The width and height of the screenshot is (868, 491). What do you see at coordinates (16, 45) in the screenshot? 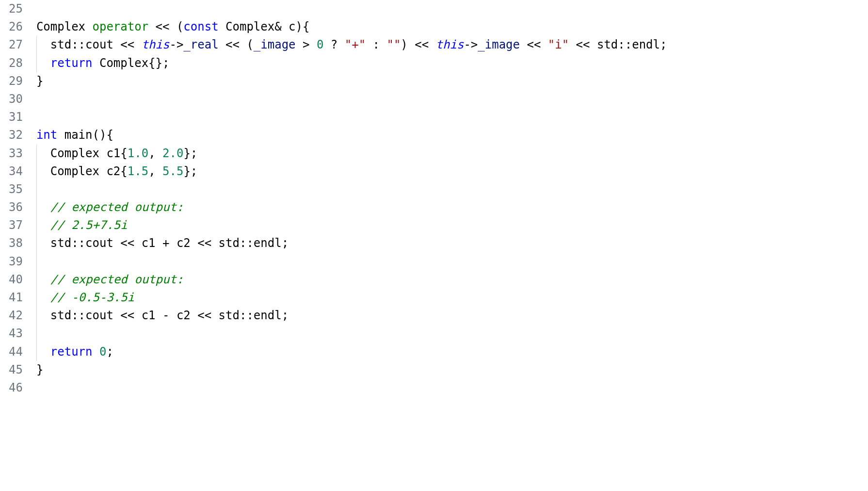
I see `line-number: 27` at bounding box center [16, 45].